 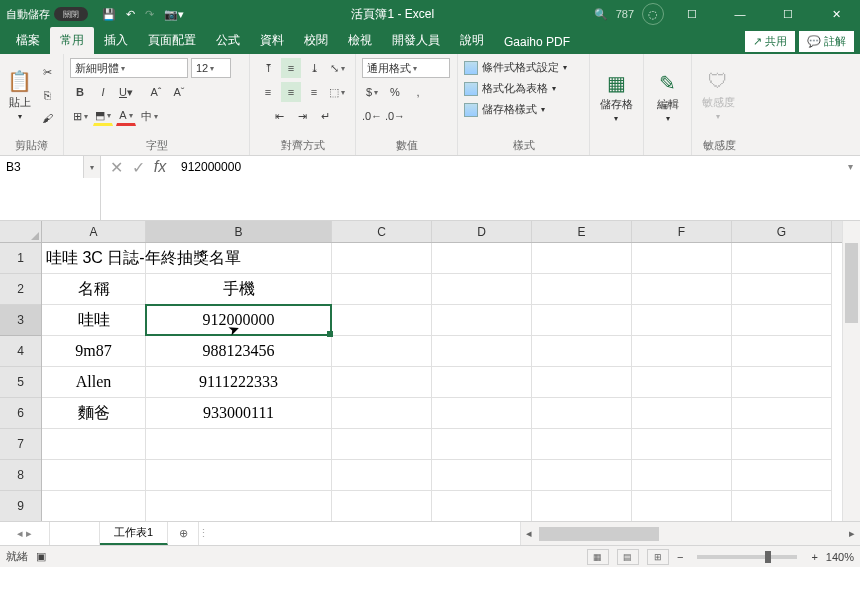 What do you see at coordinates (172, 40) in the screenshot?
I see `tab-layout: 頁面配置` at bounding box center [172, 40].